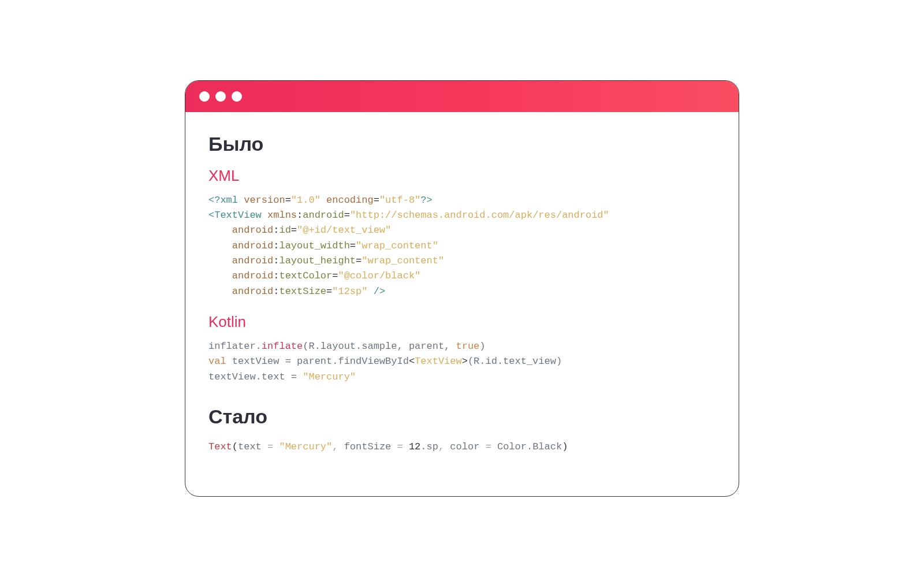 The image size is (924, 577). What do you see at coordinates (379, 347) in the screenshot?
I see `kt-args: (R.layout.sample, parent,` at bounding box center [379, 347].